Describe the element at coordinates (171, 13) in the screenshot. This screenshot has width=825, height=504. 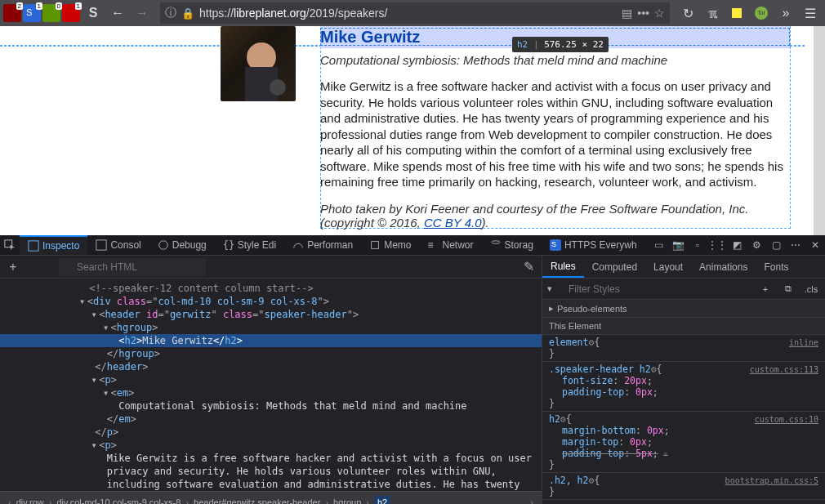
I see `info-icon: ⓘ` at that location.